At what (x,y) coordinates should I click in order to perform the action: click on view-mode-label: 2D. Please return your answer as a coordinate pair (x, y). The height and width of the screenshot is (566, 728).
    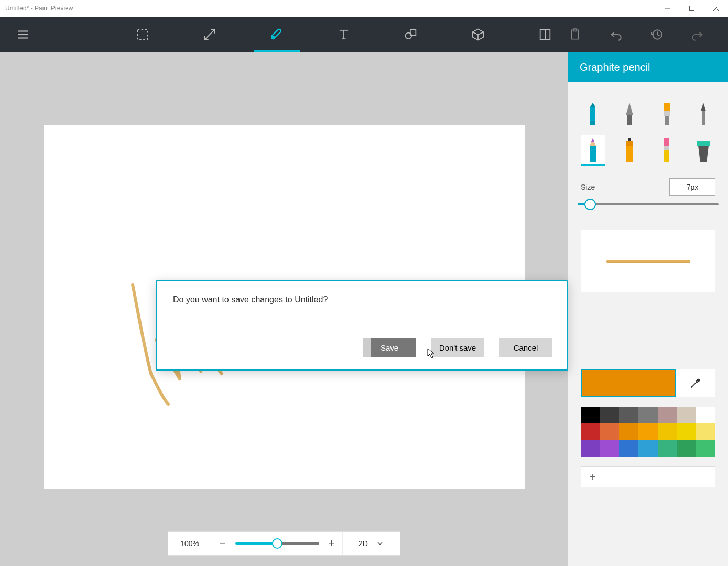
    Looking at the image, I should click on (363, 543).